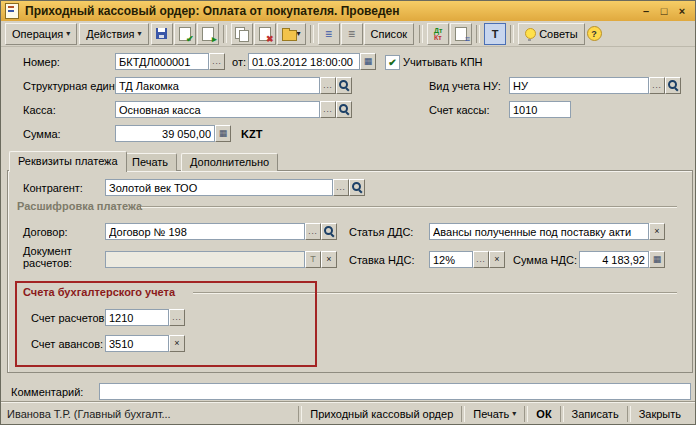  Describe the element at coordinates (544, 414) in the screenshot. I see `ok-button: ОК` at that location.